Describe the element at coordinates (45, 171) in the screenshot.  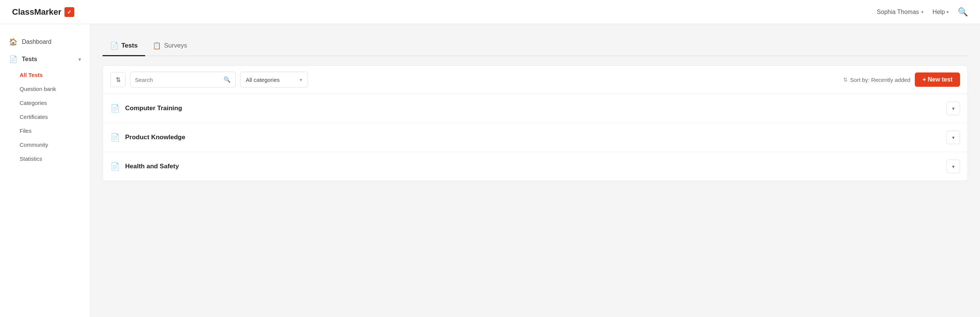
I see `sidebar: 🏠 Dashboard 📄 Tests ▾ All Tests Question…` at that location.